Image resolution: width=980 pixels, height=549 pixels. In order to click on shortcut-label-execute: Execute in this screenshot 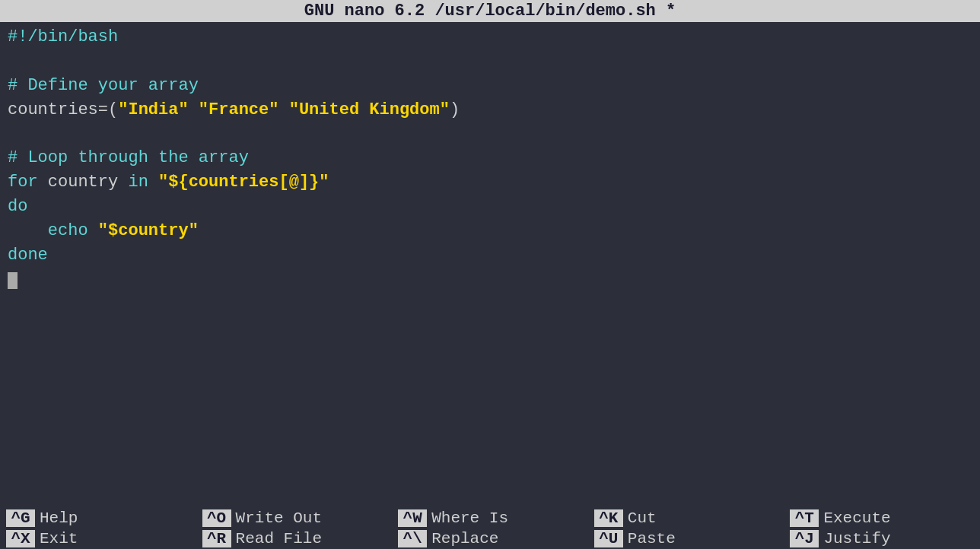, I will do `click(857, 519)`.